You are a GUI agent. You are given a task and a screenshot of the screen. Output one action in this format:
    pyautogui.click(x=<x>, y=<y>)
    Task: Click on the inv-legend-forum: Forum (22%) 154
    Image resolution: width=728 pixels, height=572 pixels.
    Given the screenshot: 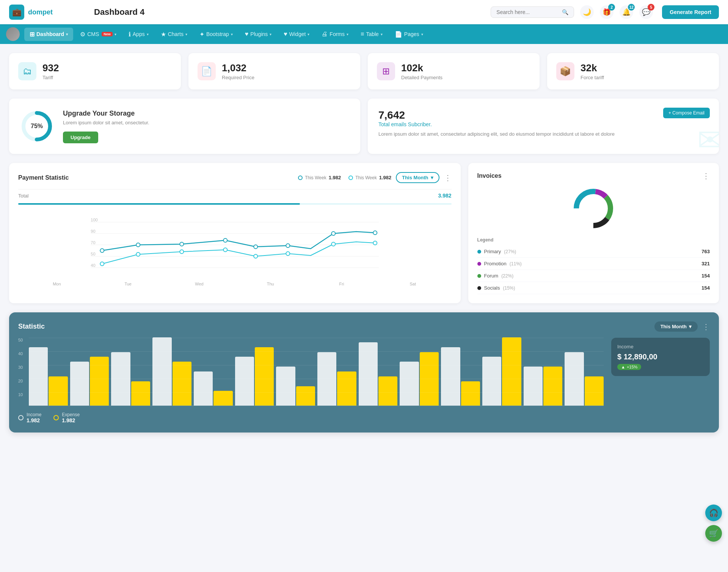 What is the action you would take?
    pyautogui.click(x=594, y=276)
    